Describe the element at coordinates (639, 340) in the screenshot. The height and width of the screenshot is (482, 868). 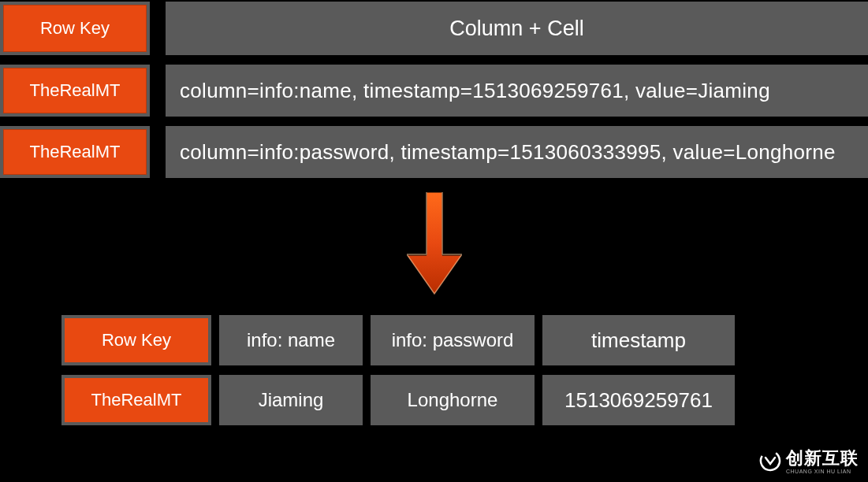
I see `header-timestamp: timestamp` at that location.